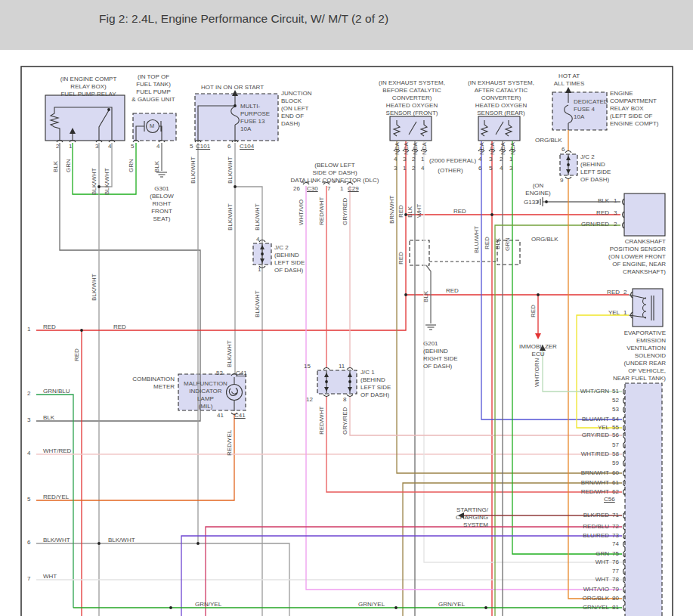 The height and width of the screenshot is (616, 693). I want to click on diagram-label: BLU/WHT, so click(596, 419).